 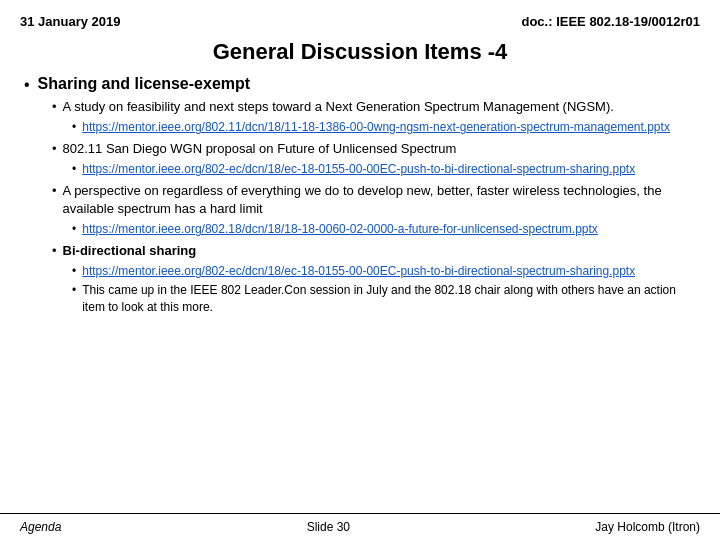 What do you see at coordinates (374, 251) in the screenshot?
I see `section4-bullet: • Bi-directional sharing` at bounding box center [374, 251].